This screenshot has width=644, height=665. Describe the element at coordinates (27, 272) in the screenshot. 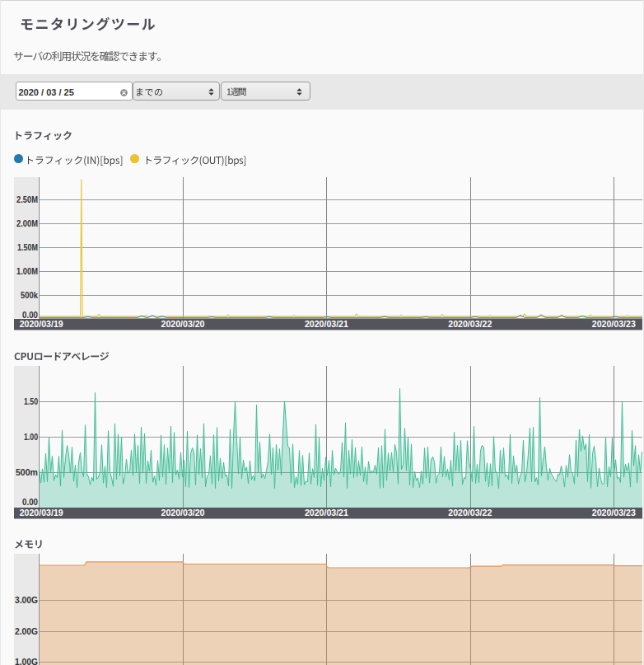

I see `svg-text: 1.00M` at that location.